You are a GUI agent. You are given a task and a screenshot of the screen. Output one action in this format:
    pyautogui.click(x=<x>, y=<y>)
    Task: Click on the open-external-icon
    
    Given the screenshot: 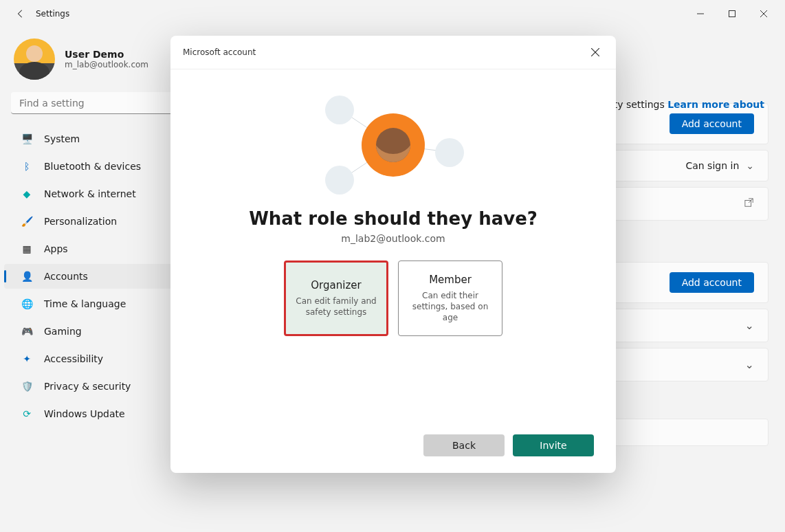 What is the action you would take?
    pyautogui.click(x=749, y=203)
    